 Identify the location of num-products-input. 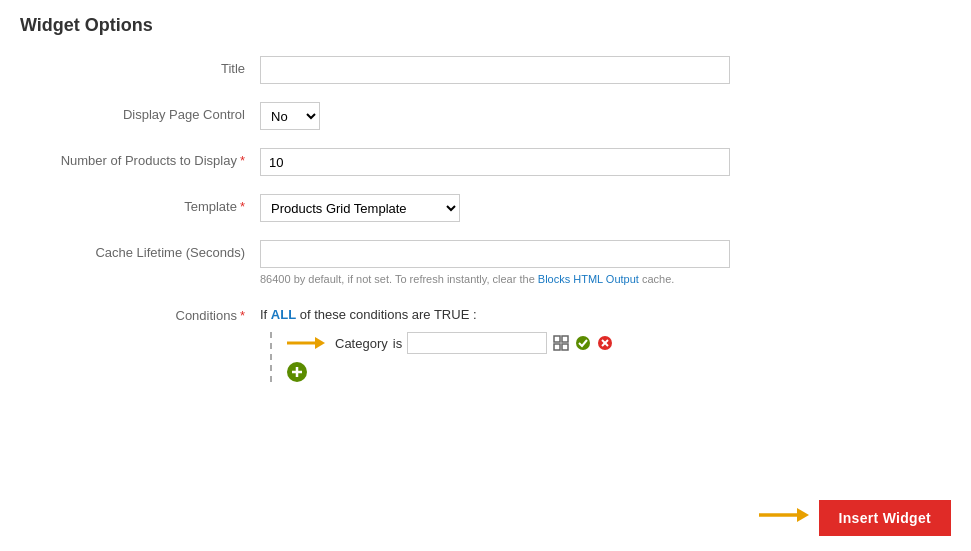
(495, 162).